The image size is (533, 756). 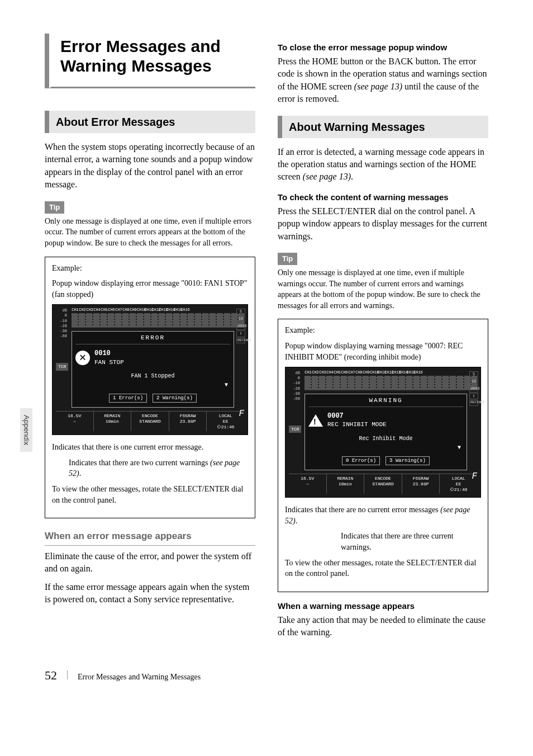 What do you see at coordinates (110, 362) in the screenshot?
I see `error-msg: FAN STOP` at bounding box center [110, 362].